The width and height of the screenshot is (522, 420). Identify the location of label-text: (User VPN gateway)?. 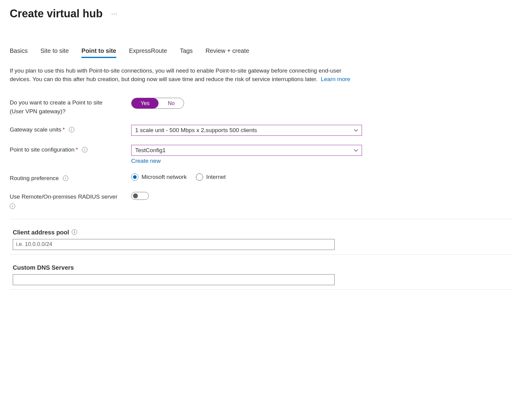
(38, 111).